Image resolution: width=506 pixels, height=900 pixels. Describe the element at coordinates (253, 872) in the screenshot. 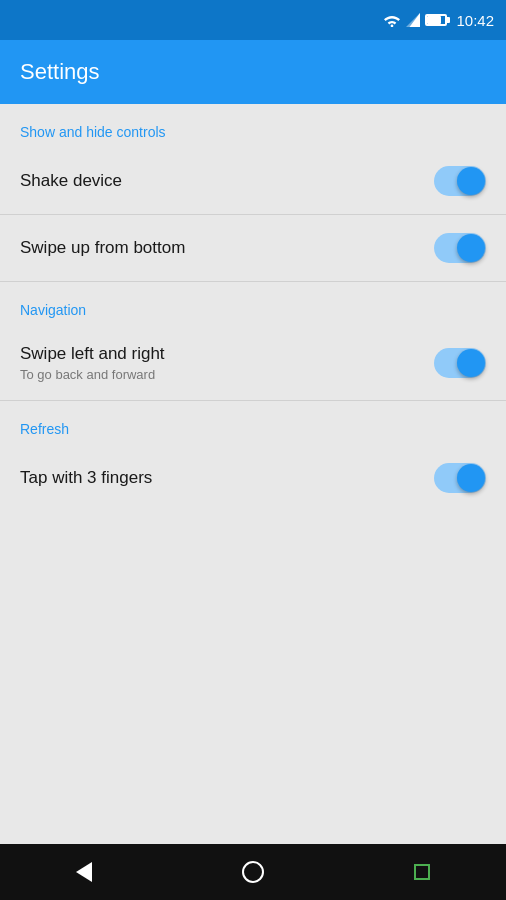

I see `nav-home-button` at that location.